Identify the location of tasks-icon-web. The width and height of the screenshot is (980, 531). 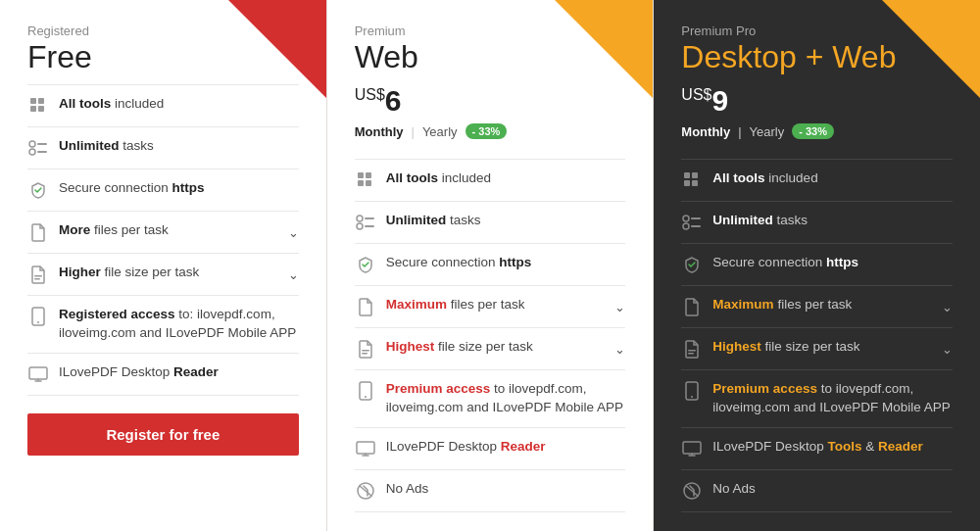
(366, 222).